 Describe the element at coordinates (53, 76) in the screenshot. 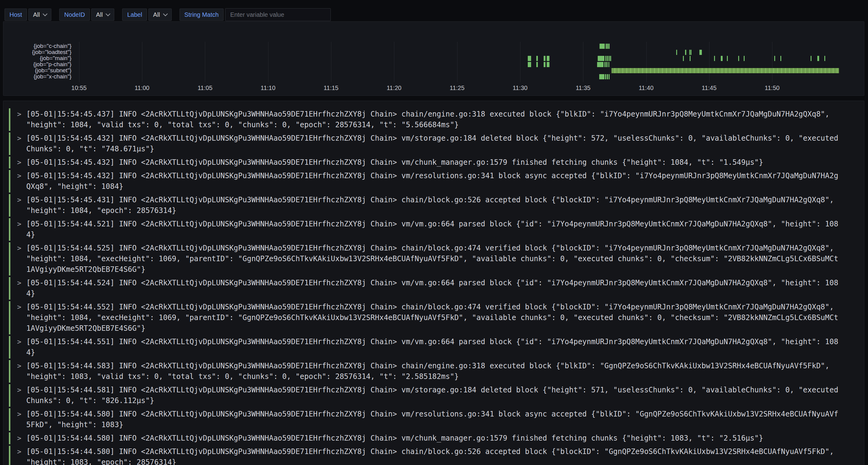

I see `series-label-x-chain: {job="x-chain"}` at that location.